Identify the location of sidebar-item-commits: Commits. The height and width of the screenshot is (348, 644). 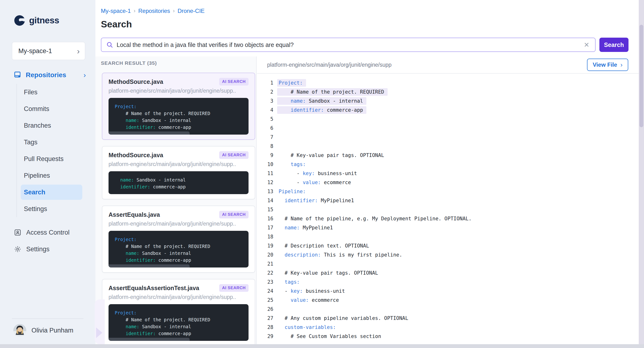
(52, 109).